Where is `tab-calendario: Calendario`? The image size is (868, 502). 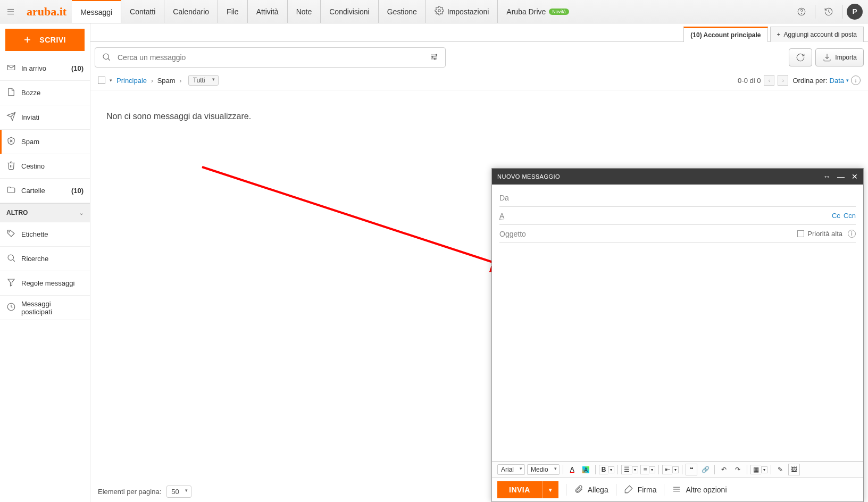
tab-calendario: Calendario is located at coordinates (191, 12).